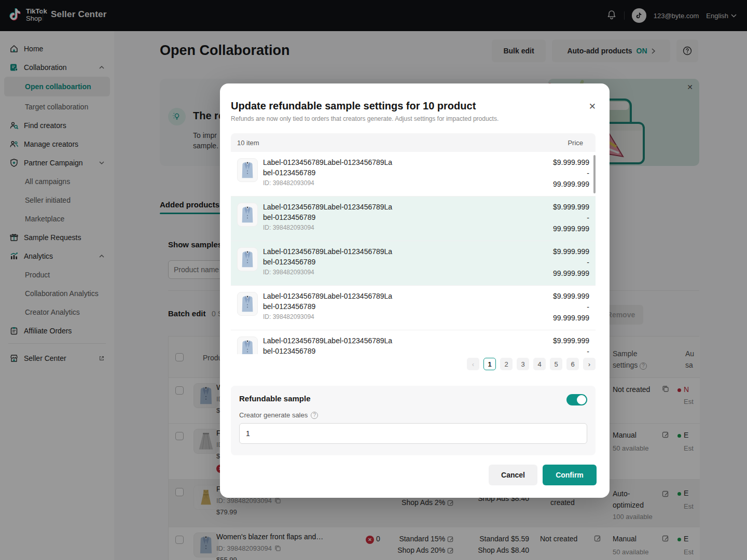  What do you see at coordinates (575, 143) in the screenshot?
I see `price-column-label: Price` at bounding box center [575, 143].